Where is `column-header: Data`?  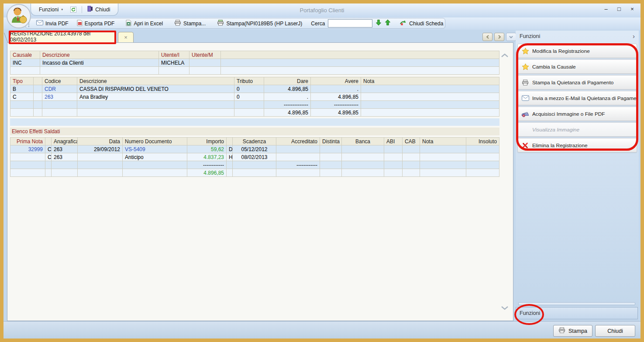 column-header: Data is located at coordinates (100, 142).